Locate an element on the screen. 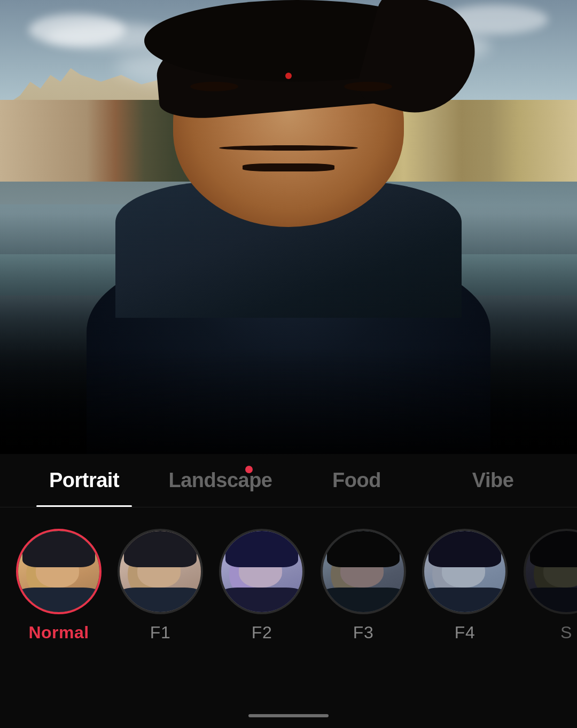 This screenshot has width=577, height=728. tab-landscape: Landscape is located at coordinates (220, 481).